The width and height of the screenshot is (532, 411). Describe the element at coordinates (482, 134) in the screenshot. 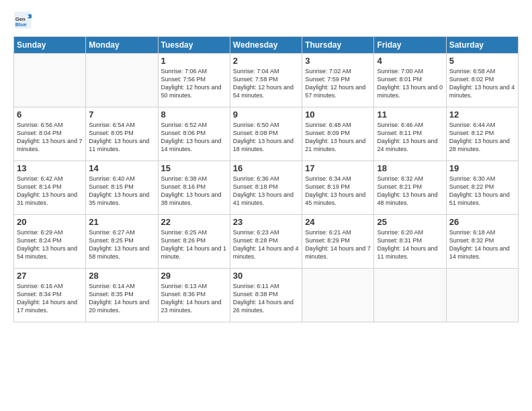

I see `calendar-cell: 12Sunrise: 6:44 AM Sunset: 8:12 PM Dayli…` at that location.